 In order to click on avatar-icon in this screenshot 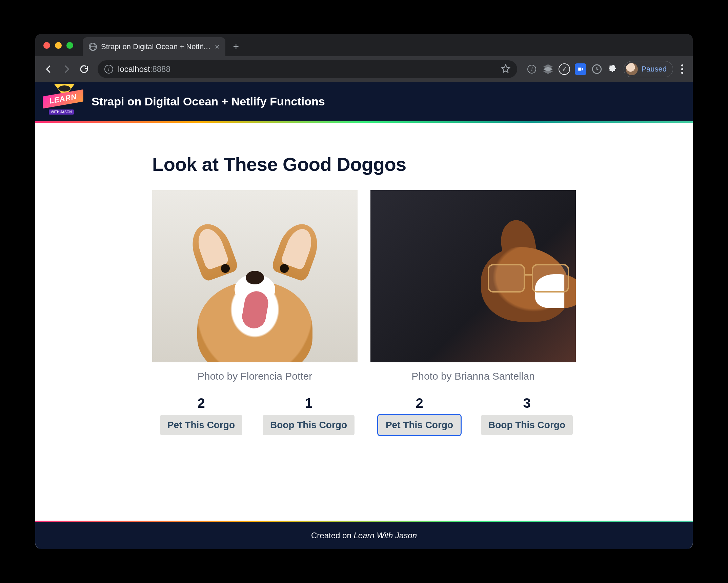, I will do `click(632, 69)`.